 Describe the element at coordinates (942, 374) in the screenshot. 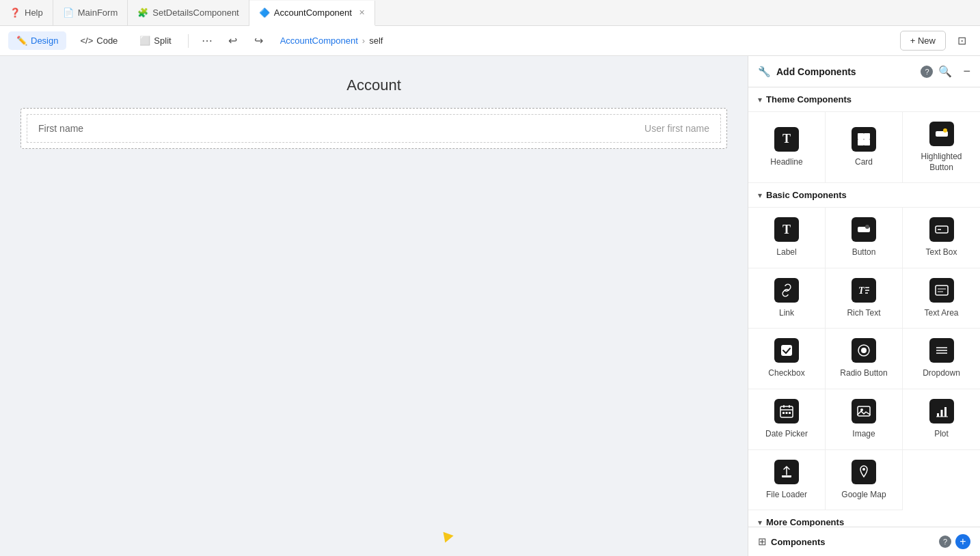

I see `dropdown-label: Dropdown` at that location.